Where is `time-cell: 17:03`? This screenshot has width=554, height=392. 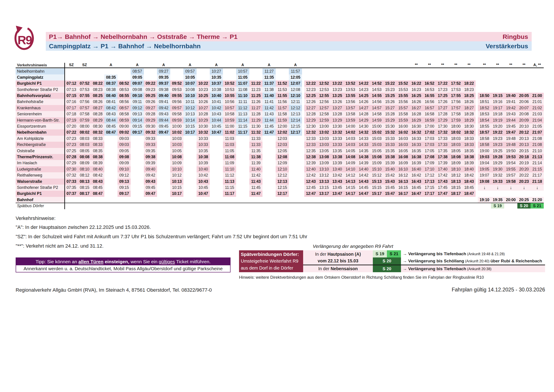 time-cell: 17:03 is located at coordinates (429, 139).